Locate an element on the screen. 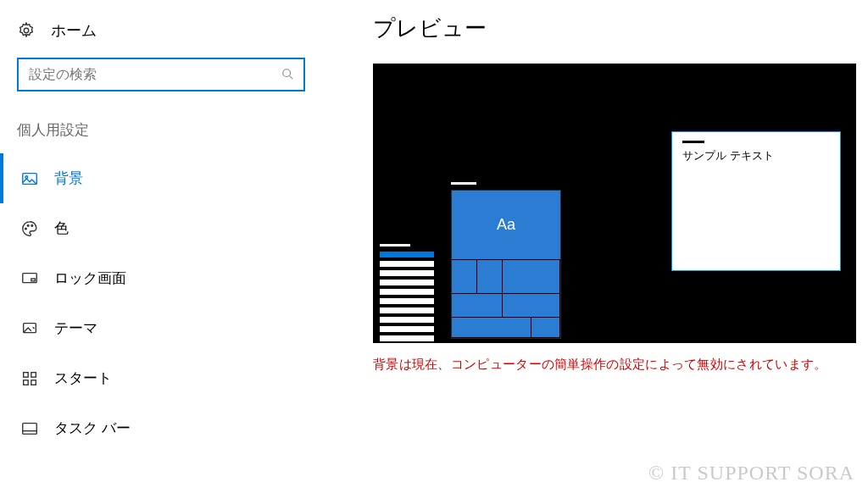  preview-start-menu: Aa is located at coordinates (506, 261).